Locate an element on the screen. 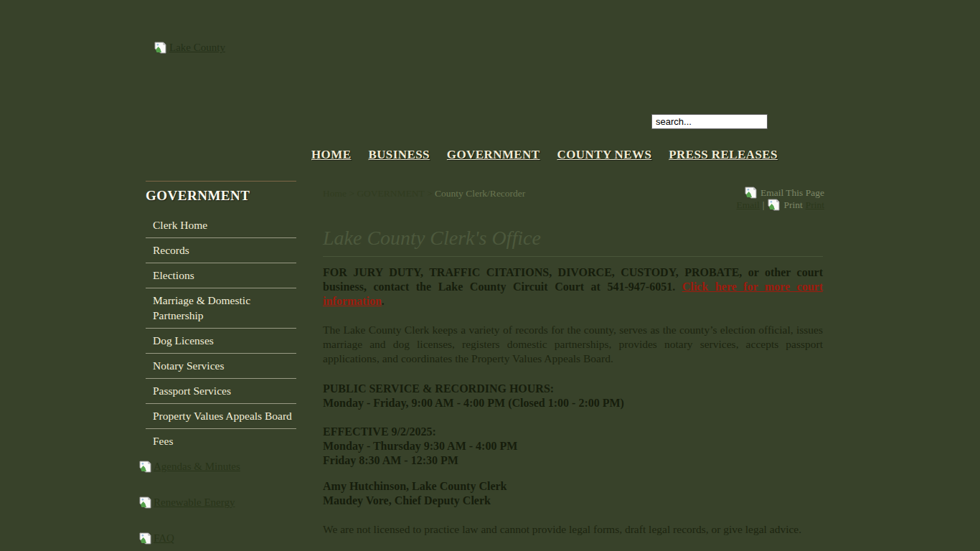 The width and height of the screenshot is (980, 551). sidebar-item-marriage-domestic-partnership: Marriage & Domestic Partnership is located at coordinates (221, 309).